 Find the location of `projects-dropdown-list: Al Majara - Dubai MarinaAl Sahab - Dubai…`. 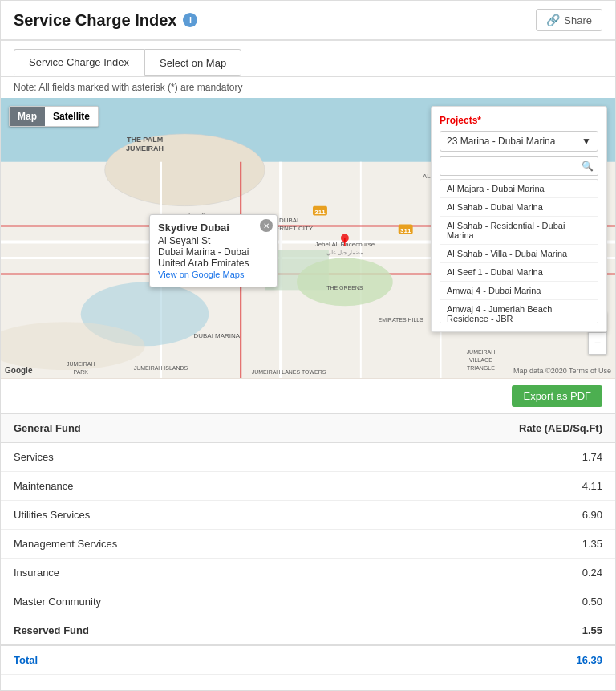

projects-dropdown-list: Al Majara - Dubai MarinaAl Sahab - Dubai… is located at coordinates (519, 251).